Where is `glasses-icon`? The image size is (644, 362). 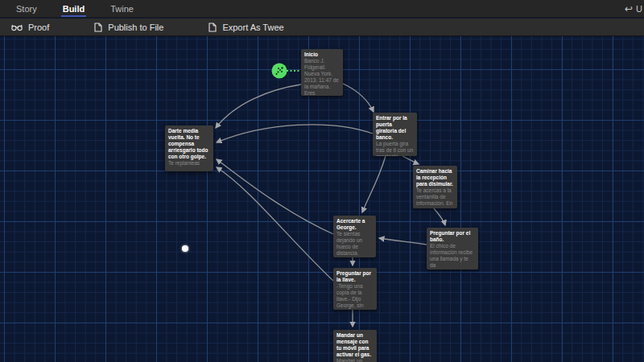
glasses-icon is located at coordinates (17, 27).